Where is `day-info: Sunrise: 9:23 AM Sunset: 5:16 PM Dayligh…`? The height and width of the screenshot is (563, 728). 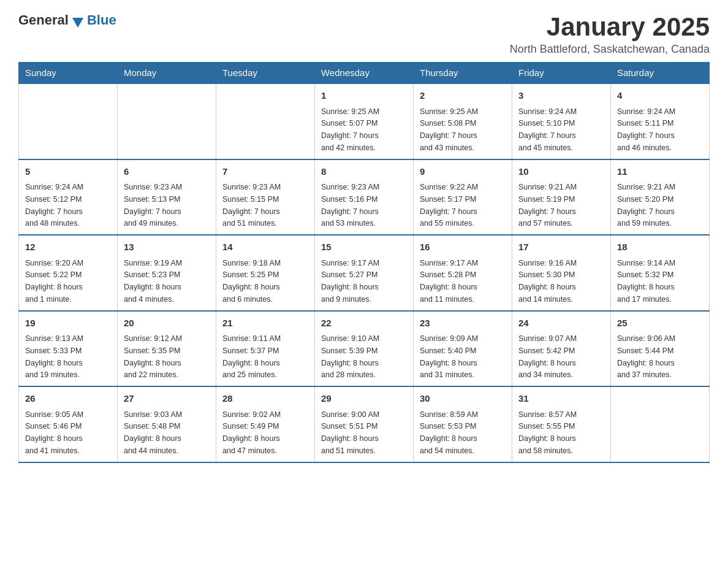 day-info: Sunrise: 9:23 AM Sunset: 5:16 PM Dayligh… is located at coordinates (351, 205).